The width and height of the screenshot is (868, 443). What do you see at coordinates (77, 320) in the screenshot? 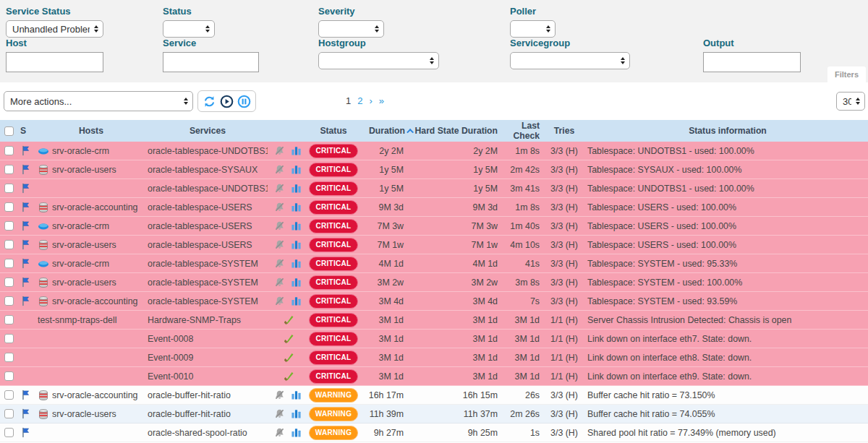
I see `host-link: test-snmp-traps-dell` at bounding box center [77, 320].